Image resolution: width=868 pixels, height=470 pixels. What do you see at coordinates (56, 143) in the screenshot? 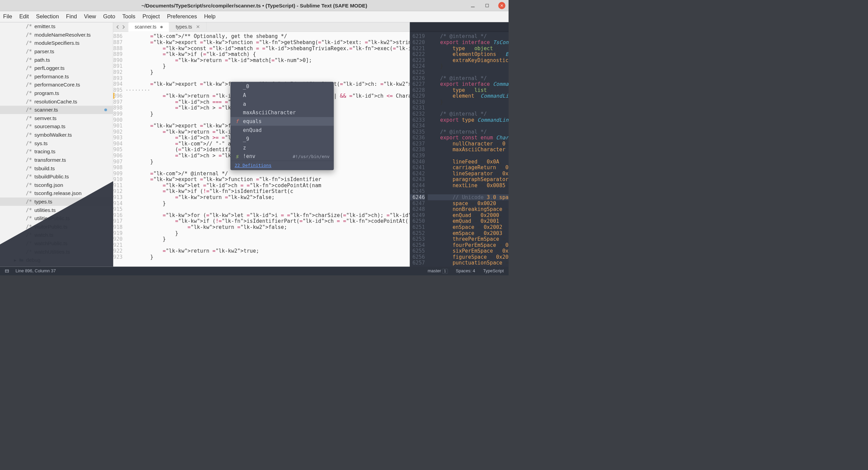
I see `file-entry: /*sys.ts` at bounding box center [56, 143].